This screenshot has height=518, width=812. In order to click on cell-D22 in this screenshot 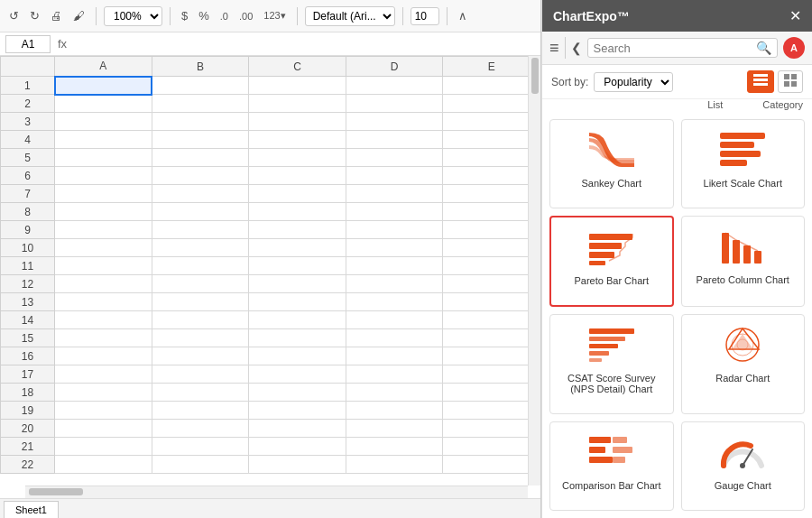, I will do `click(394, 465)`.